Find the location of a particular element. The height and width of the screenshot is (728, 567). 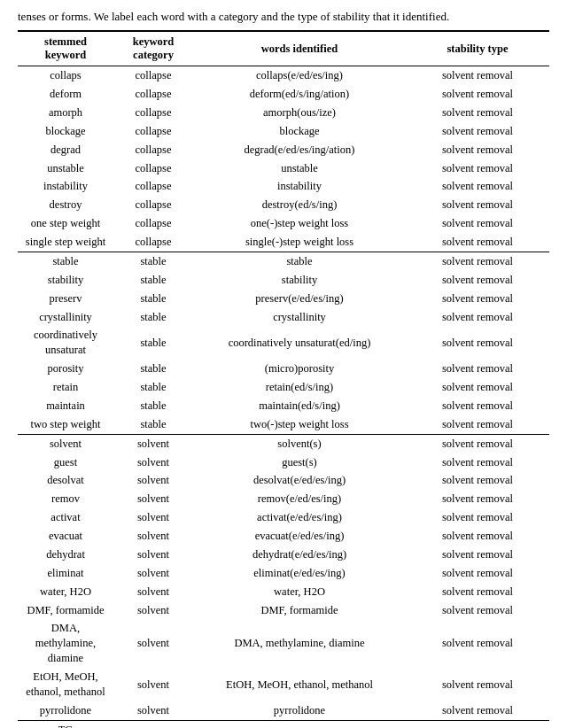

table-row: collapscollapsecollaps(e/ed/es/ing)solve… is located at coordinates (284, 76).